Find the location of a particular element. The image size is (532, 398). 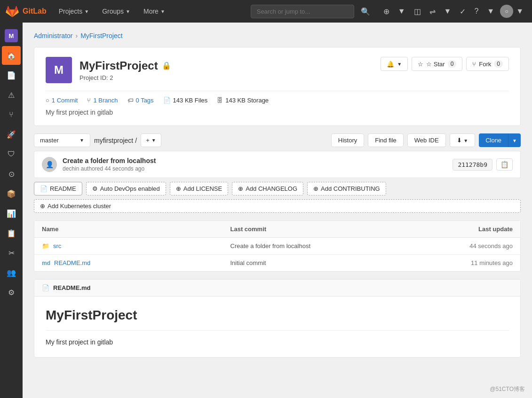

project-avatar: M is located at coordinates (59, 70).